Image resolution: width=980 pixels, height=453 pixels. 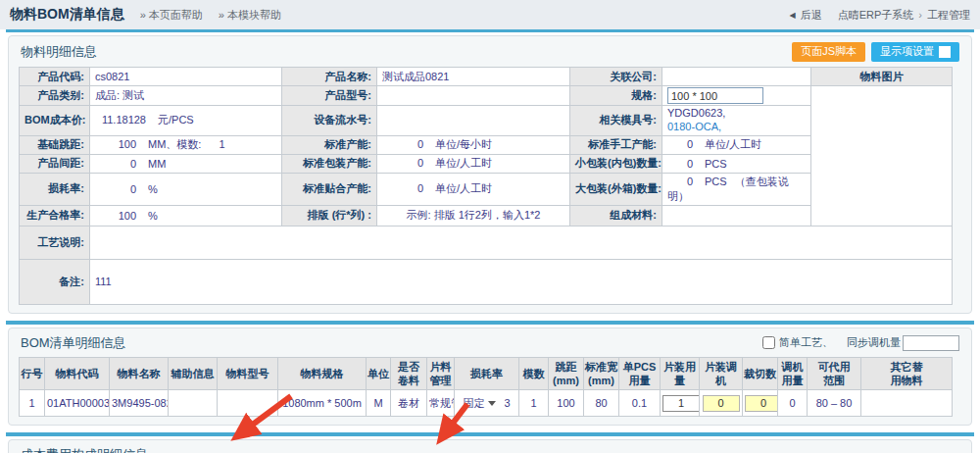 I want to click on small-pack-qty-value: 0, so click(x=680, y=164).